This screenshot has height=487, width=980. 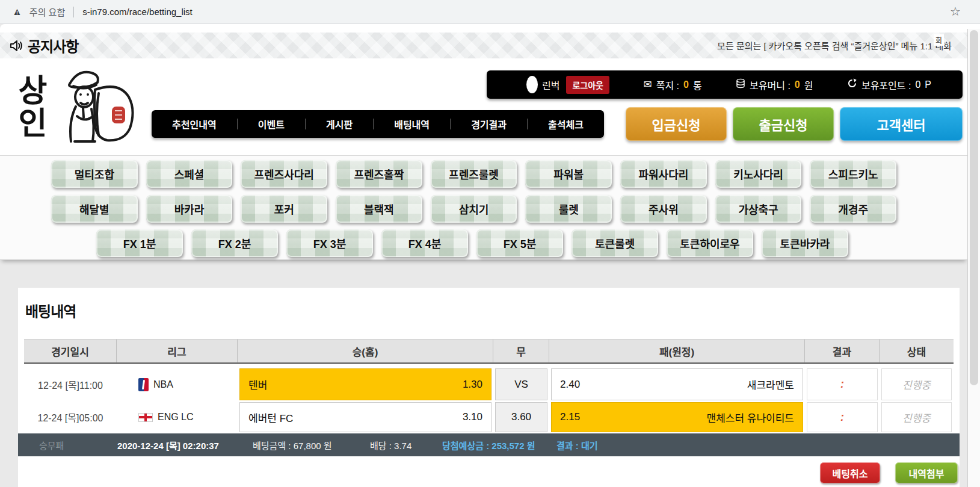 What do you see at coordinates (474, 209) in the screenshot?
I see `game-button-samchigi: 삼치기` at bounding box center [474, 209].